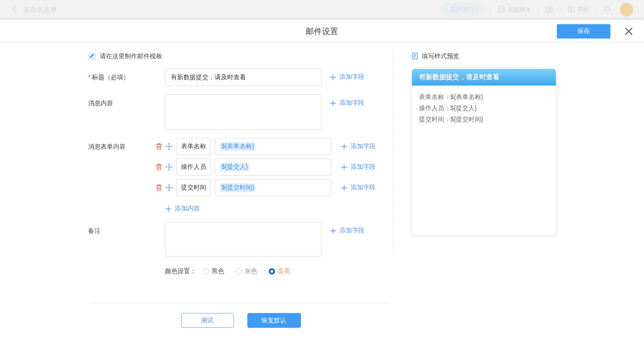  What do you see at coordinates (459, 77) in the screenshot?
I see `preview-card-title: 有新数据提交，请及时查看` at bounding box center [459, 77].